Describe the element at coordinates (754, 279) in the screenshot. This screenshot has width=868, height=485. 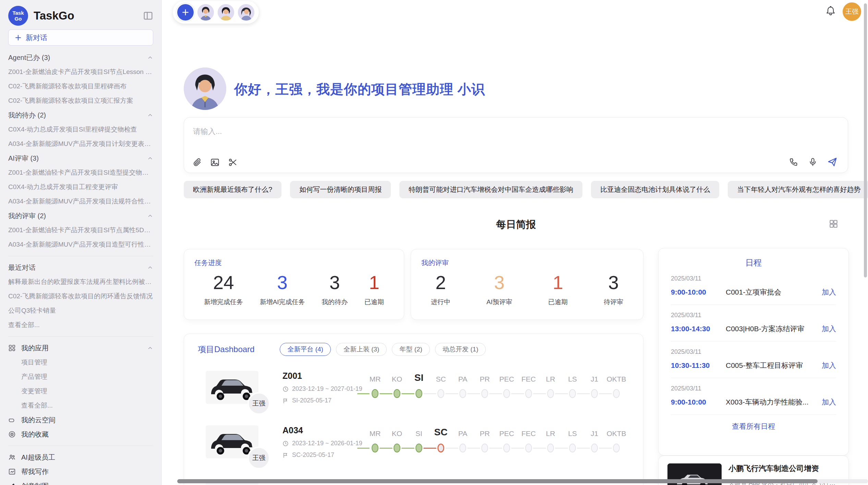
I see `schedule-date: 2025/03/11` at that location.